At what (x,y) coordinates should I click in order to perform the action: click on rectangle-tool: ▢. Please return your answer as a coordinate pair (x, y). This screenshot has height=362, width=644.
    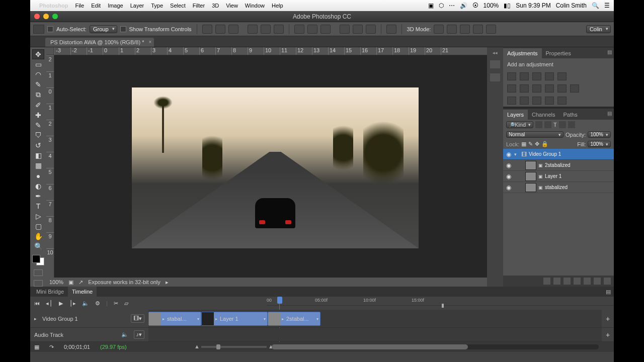
    Looking at the image, I should click on (38, 226).